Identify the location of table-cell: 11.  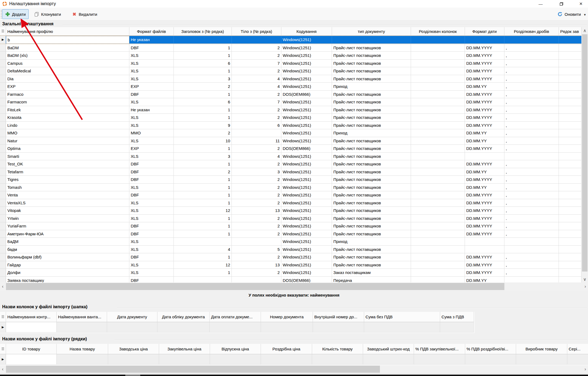
(257, 141).